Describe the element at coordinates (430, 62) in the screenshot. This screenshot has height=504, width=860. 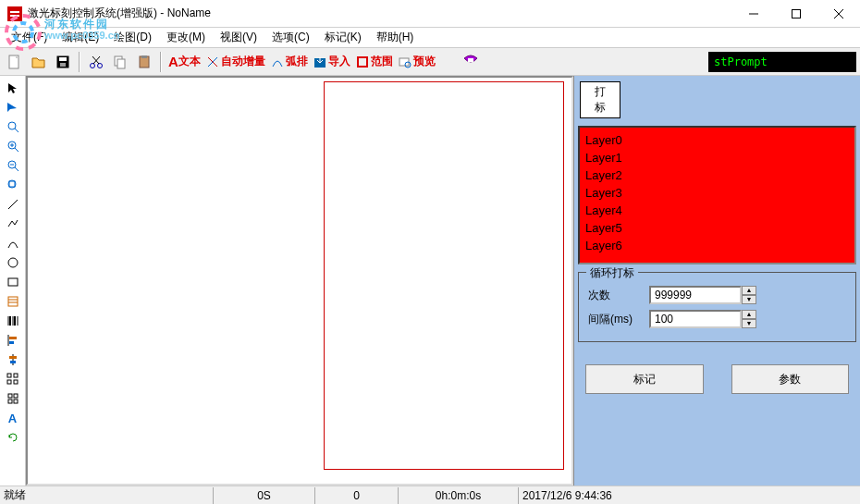
I see `main-toolbar: AA文本文本 自动增量 弧排 导入 范围 预览 stPrompt` at that location.